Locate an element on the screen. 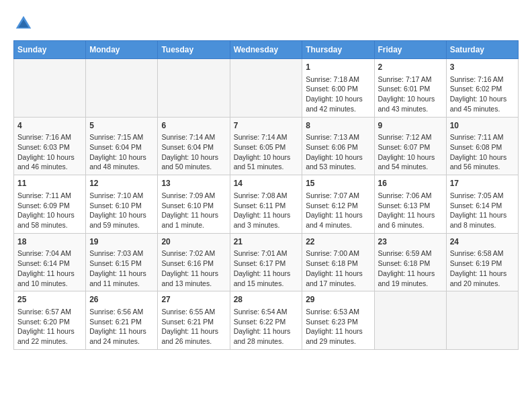  daylight: Daylight: 11 hours and 3 minutes. is located at coordinates (262, 220).